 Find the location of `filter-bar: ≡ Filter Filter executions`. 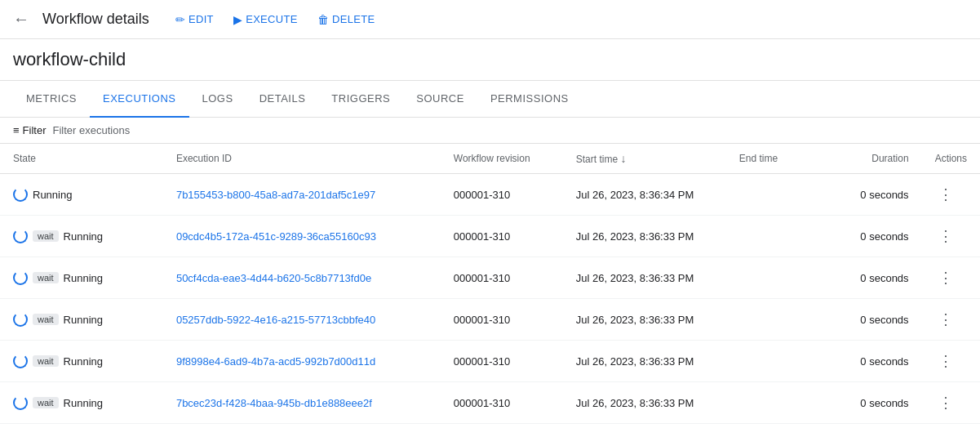

filter-bar: ≡ Filter Filter executions is located at coordinates (490, 131).